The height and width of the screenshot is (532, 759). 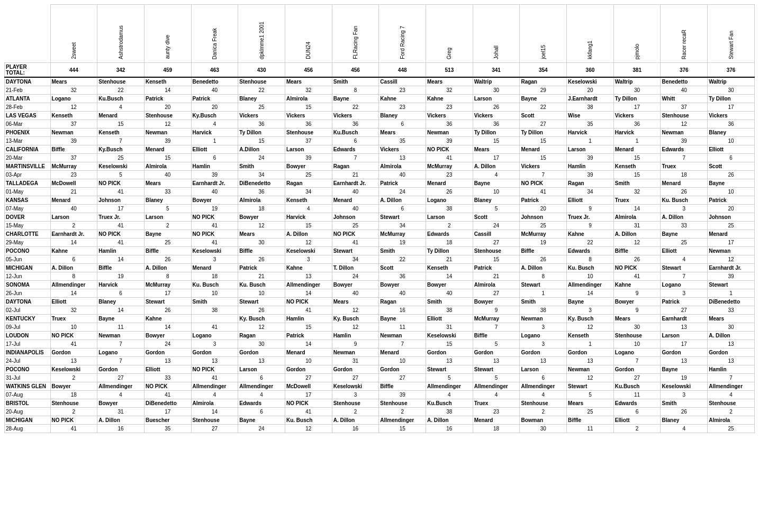 What do you see at coordinates (496, 70) in the screenshot?
I see `total-9: 341` at bounding box center [496, 70].